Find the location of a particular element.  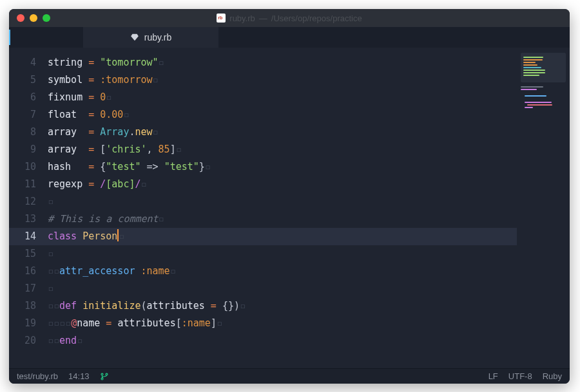

gutter-line-number: 12 is located at coordinates (28, 202).